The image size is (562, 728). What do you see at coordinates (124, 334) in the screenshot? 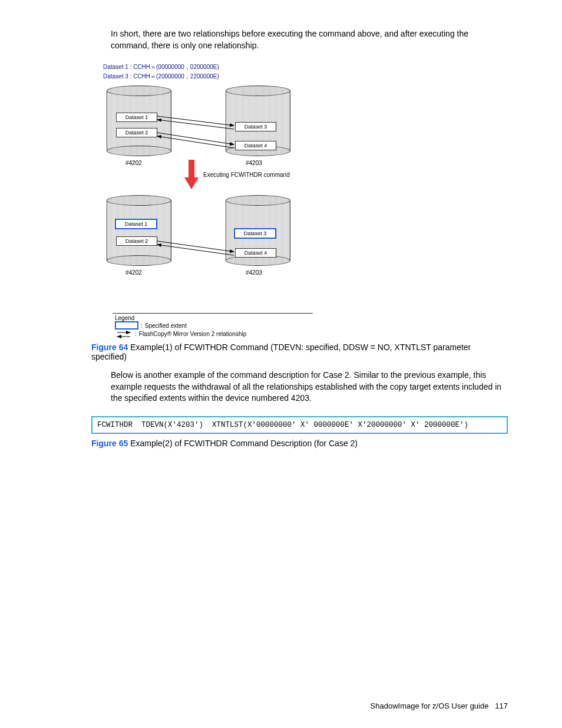
I see `legend-arrow-icon` at bounding box center [124, 334].